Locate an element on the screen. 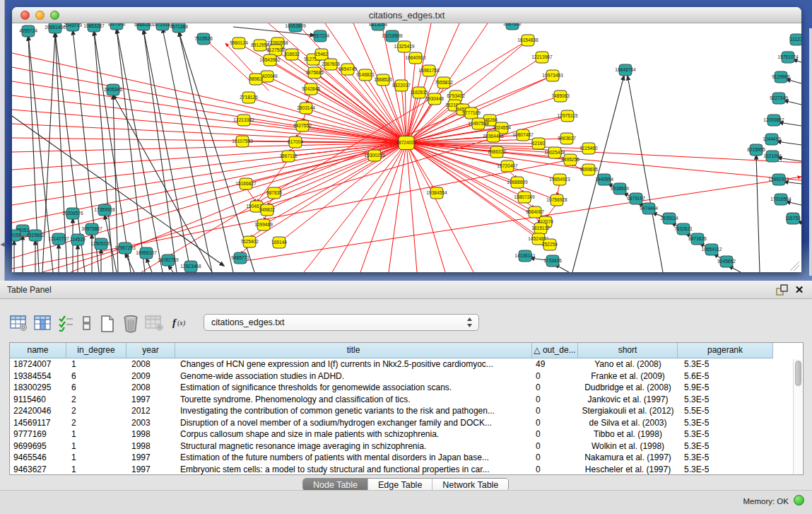 The width and height of the screenshot is (812, 514). network-node: 62160 is located at coordinates (539, 144).